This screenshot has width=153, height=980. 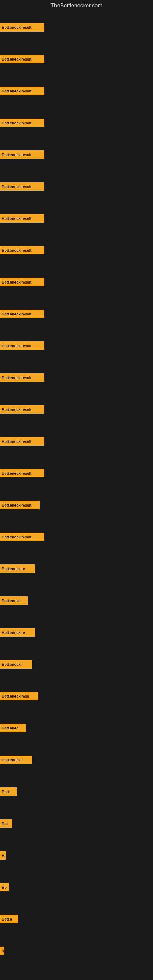 What do you see at coordinates (76, 919) in the screenshot?
I see `row-wrapper: Bottle` at bounding box center [76, 919].